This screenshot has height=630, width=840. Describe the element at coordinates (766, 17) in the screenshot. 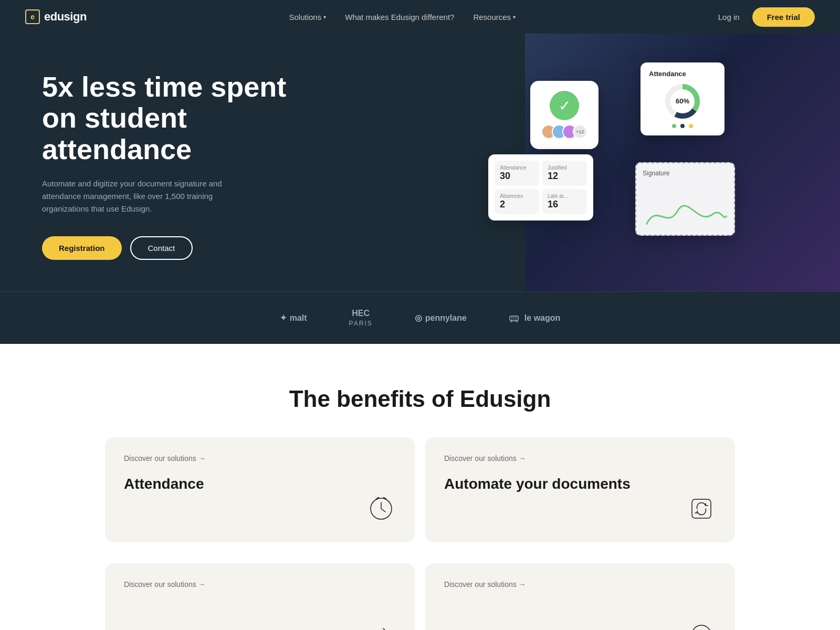

I see `nav-actions: Log in Free trial` at that location.